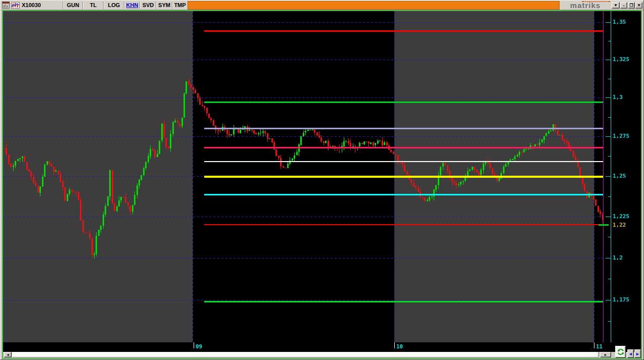 Image resolution: width=644 pixels, height=360 pixels. I want to click on horizontal-scrollbar: ◄ ►, so click(322, 355).